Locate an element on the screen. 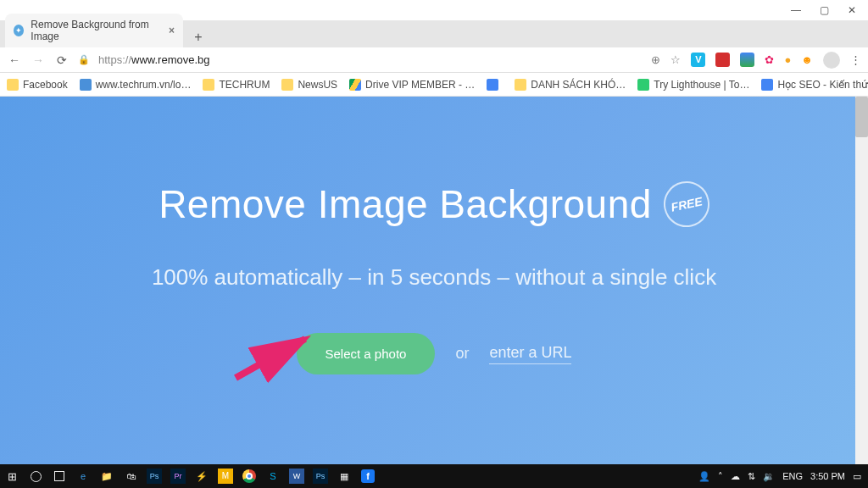 The width and height of the screenshot is (868, 488). network-icon: ⇅ is located at coordinates (751, 476).